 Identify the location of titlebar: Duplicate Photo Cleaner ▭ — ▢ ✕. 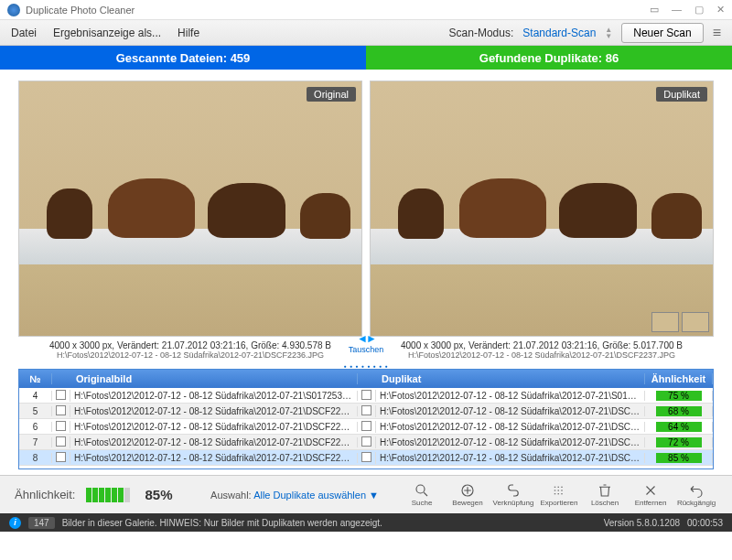
(366, 10).